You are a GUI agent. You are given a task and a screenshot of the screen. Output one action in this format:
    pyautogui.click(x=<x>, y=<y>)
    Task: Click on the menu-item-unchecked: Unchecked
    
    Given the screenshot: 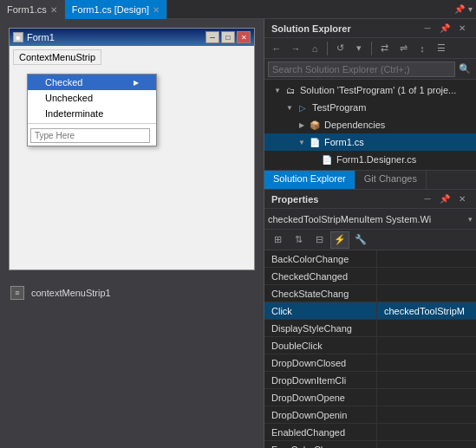 What is the action you would take?
    pyautogui.click(x=92, y=98)
    